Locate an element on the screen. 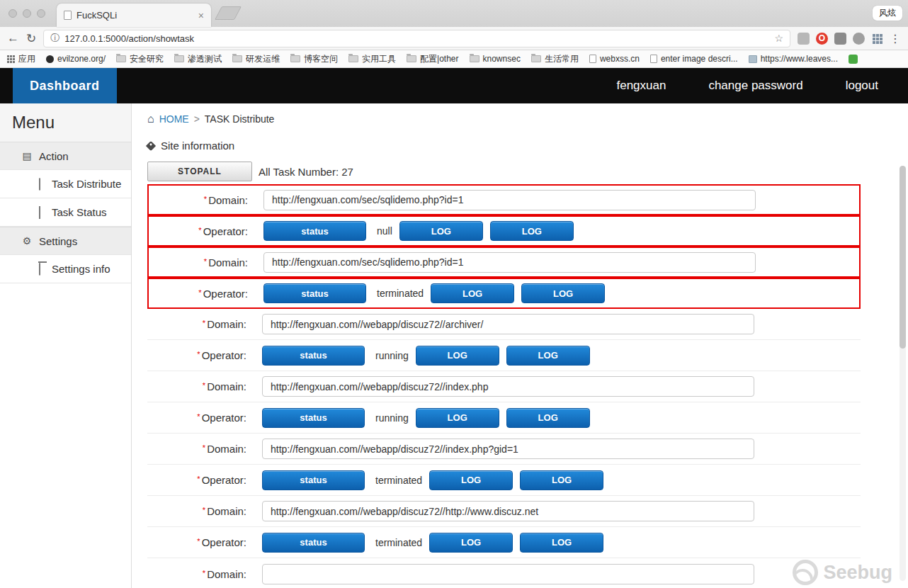 The width and height of the screenshot is (908, 588). doc-icon is located at coordinates (40, 184).